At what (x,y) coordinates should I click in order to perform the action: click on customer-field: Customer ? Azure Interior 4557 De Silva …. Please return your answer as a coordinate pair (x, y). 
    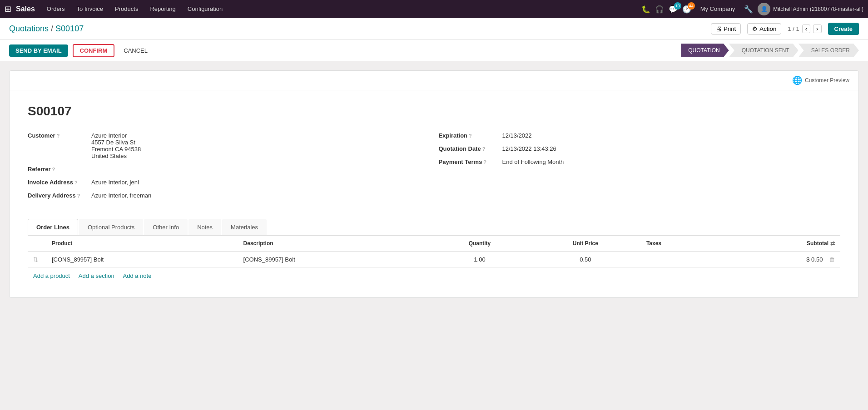
    Looking at the image, I should click on (229, 146).